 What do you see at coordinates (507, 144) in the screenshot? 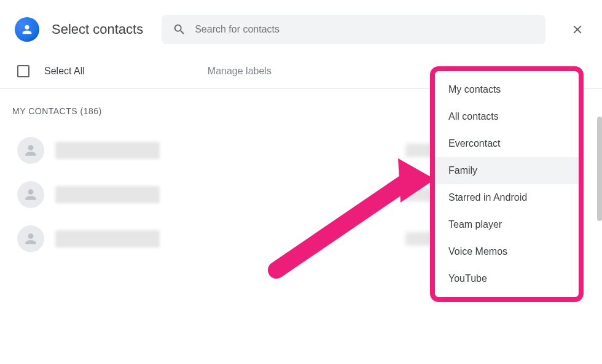
I see `dropdown-item: Evercontact` at bounding box center [507, 144].